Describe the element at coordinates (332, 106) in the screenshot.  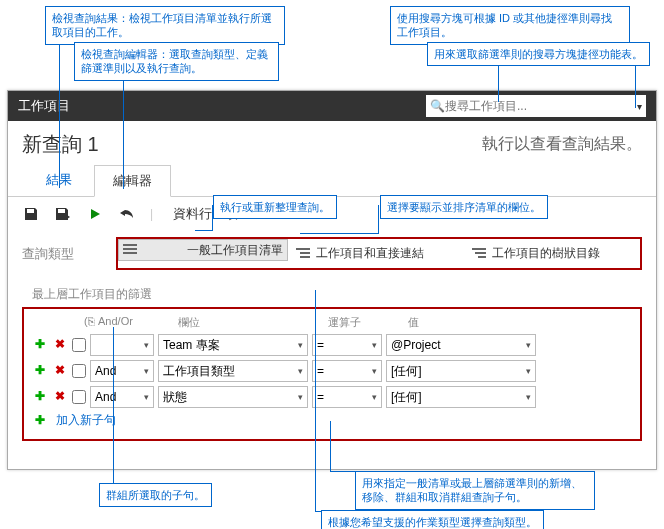
I see `topbar: 工作項目 🔍 ▾` at that location.